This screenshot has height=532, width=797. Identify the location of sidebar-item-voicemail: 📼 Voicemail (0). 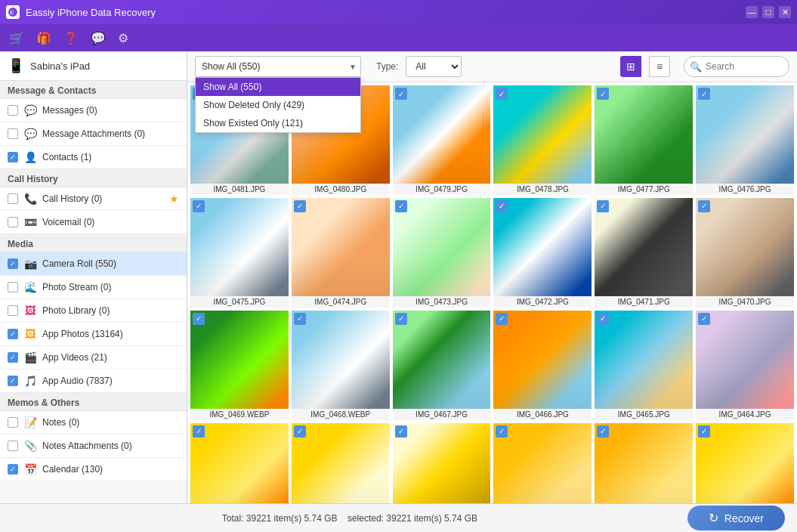
(94, 222).